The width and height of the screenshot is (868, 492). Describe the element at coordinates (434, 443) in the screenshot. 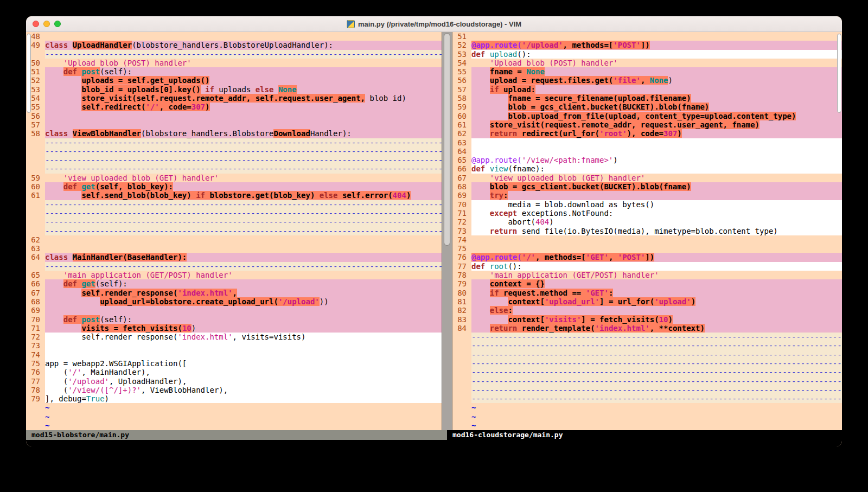

I see `command-line` at that location.